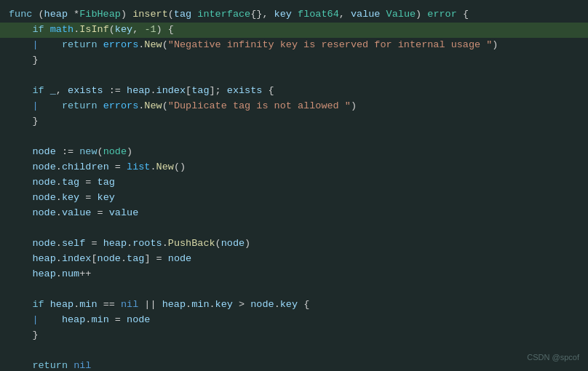 The image size is (588, 371). What do you see at coordinates (294, 198) in the screenshot?
I see `code-line-13: node . key = key` at bounding box center [294, 198].